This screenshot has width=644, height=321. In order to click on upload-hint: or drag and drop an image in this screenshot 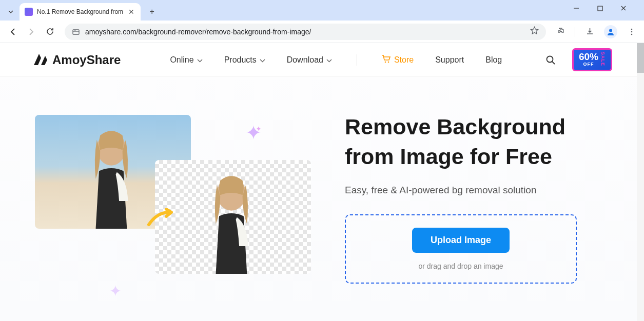, I will do `click(461, 266)`.